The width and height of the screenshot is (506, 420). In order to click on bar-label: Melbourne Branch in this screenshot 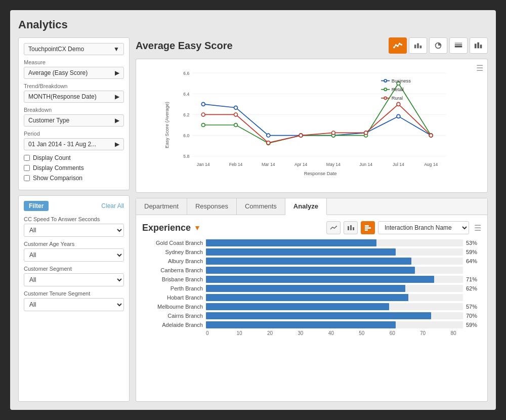, I will do `click(173, 307)`.